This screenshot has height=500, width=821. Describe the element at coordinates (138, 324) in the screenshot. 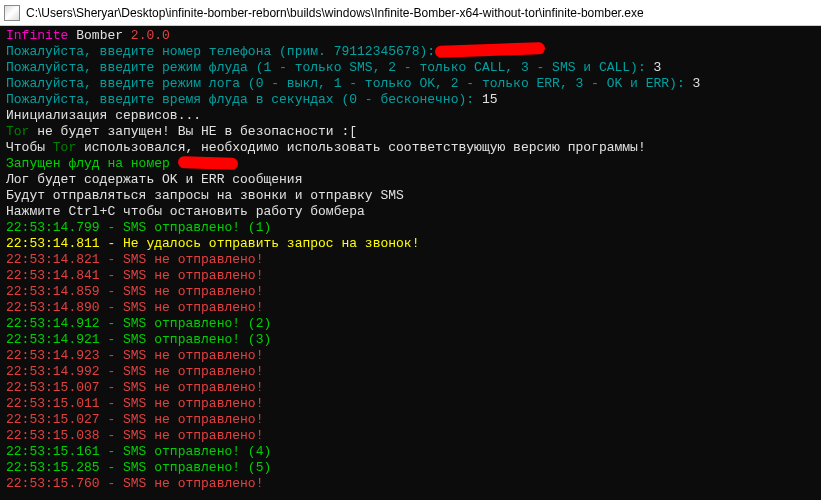

I see `log-entry: 22:53:14.912 - SMS отправлено! (2)` at that location.